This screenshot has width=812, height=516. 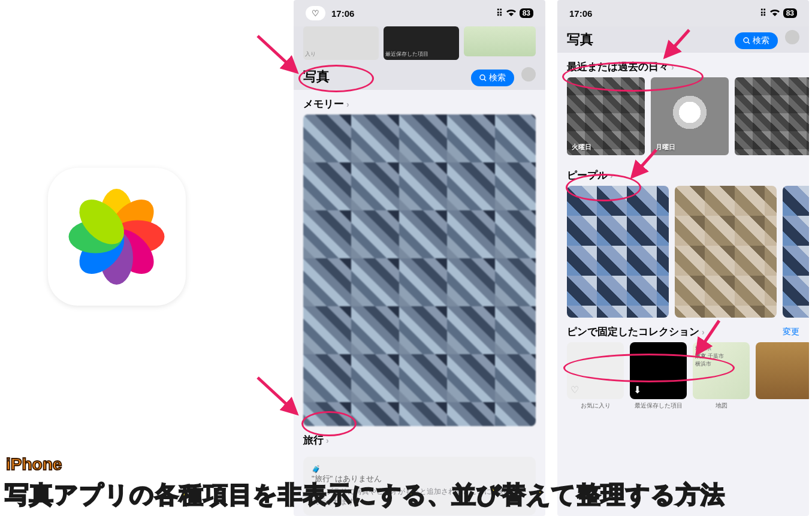 What do you see at coordinates (791, 332) in the screenshot?
I see `change-link: 変更` at bounding box center [791, 332].